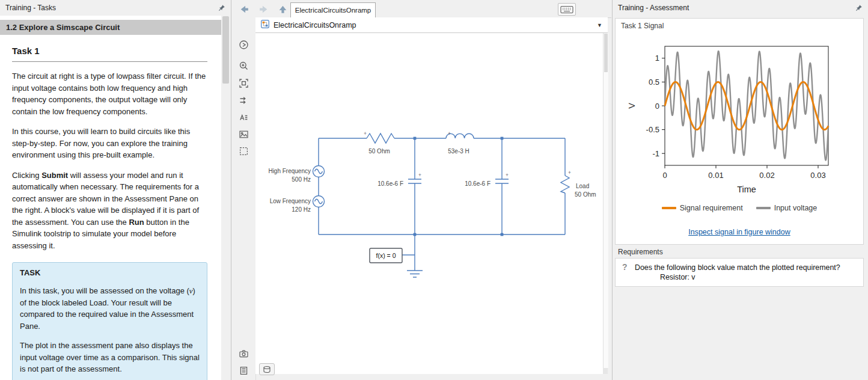 The width and height of the screenshot is (868, 380). What do you see at coordinates (244, 101) in the screenshot?
I see `update-diagram-icon` at bounding box center [244, 101].